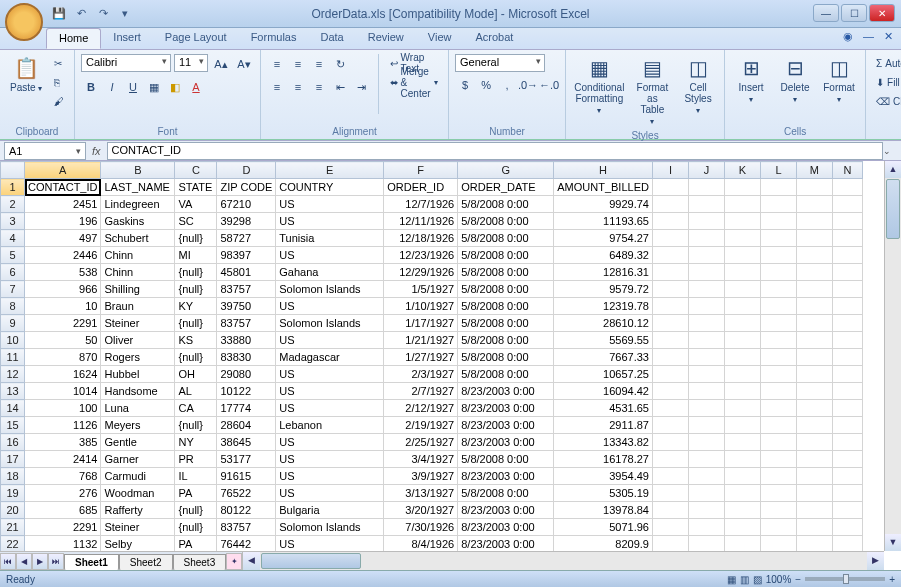  I want to click on cell-L15, so click(778, 426).